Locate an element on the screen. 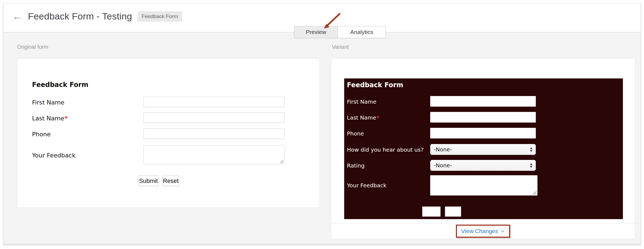 The height and width of the screenshot is (249, 644). rating-label: Rating is located at coordinates (356, 166).